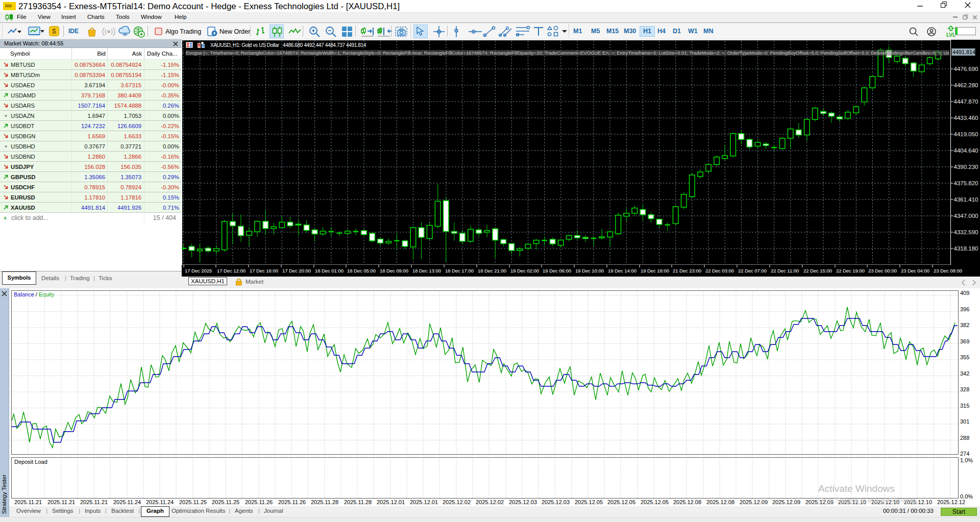  I want to click on svg-text: 18 Dec 21:00, so click(492, 270).